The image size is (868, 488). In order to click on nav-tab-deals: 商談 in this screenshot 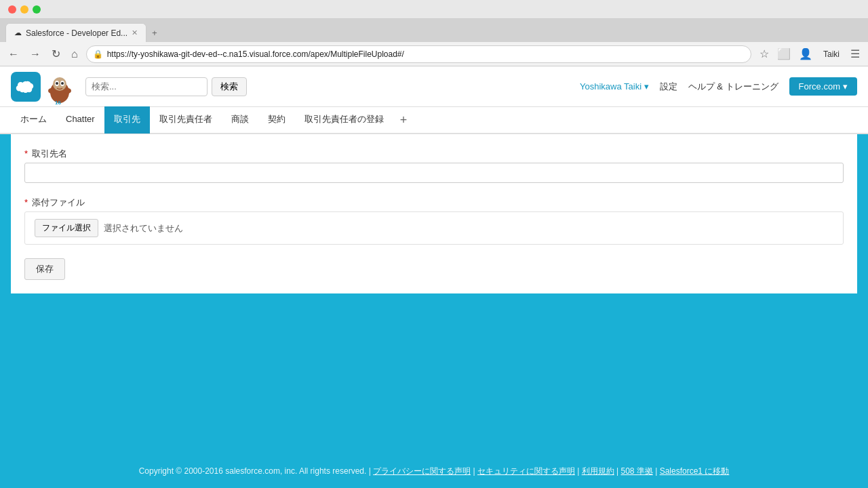, I will do `click(240, 120)`.